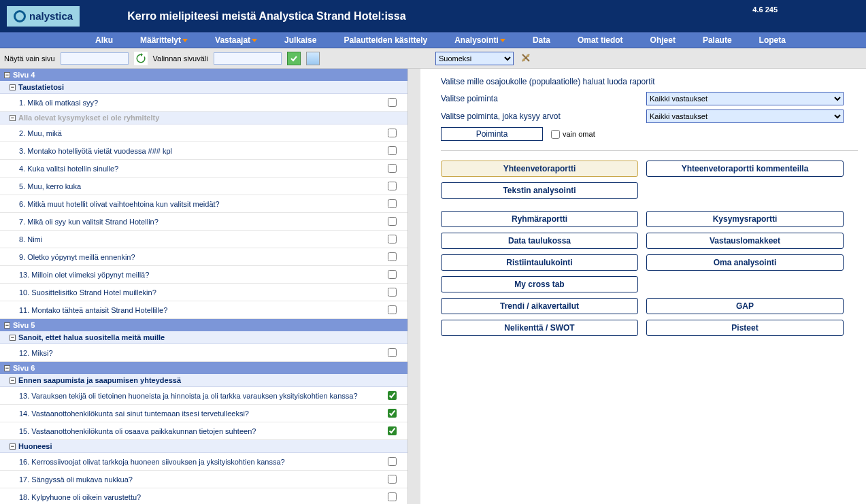 The image size is (866, 504). What do you see at coordinates (203, 310) in the screenshot?
I see `question-text: 11. Montako tähteä antaisit Strand Hotel…` at bounding box center [203, 310].